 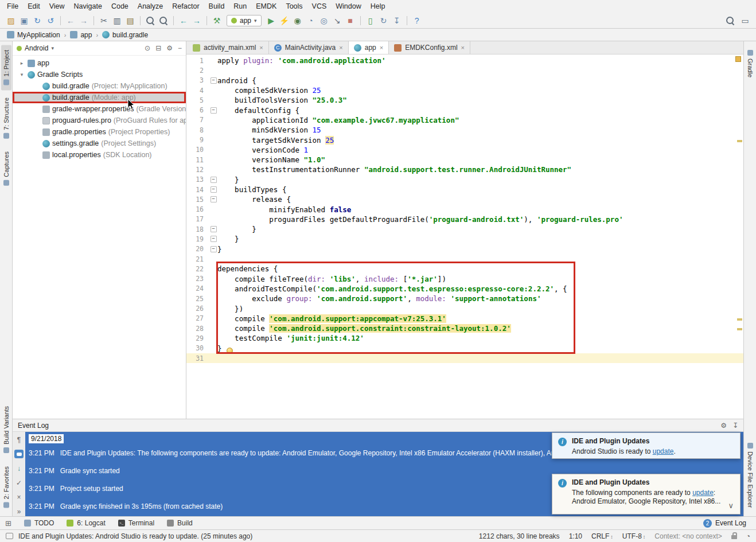 What do you see at coordinates (24, 21) in the screenshot?
I see `save-icon: ▣` at bounding box center [24, 21].